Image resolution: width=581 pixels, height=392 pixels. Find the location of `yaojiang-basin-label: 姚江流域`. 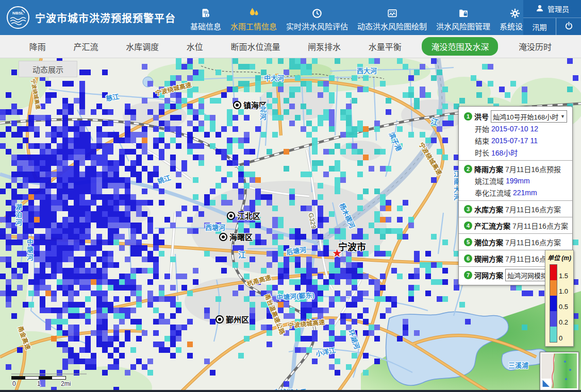

yaojiang-basin-label: 姚江流域 is located at coordinates (489, 181).